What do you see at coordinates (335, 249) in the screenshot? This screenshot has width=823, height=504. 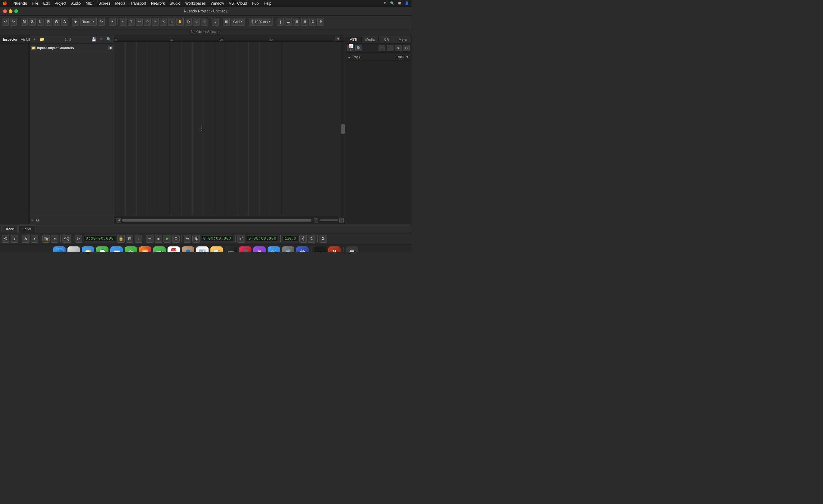 I see `dock-item-nuendo: N` at bounding box center [335, 249].